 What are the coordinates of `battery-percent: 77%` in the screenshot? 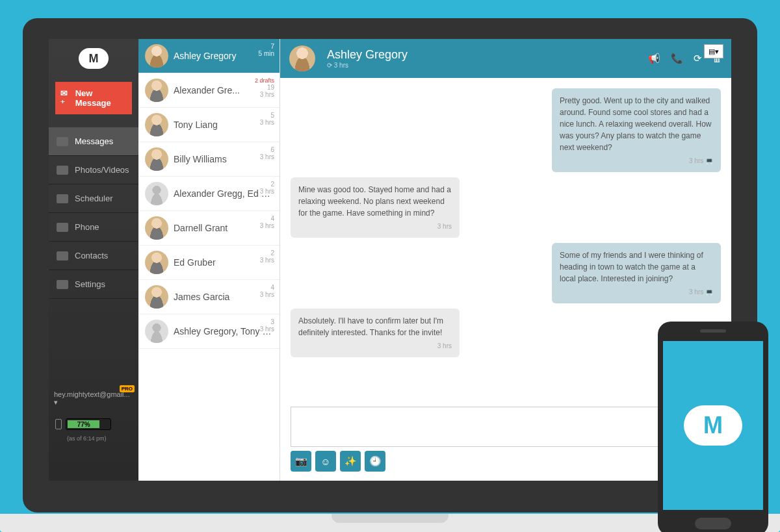 It's located at (83, 424).